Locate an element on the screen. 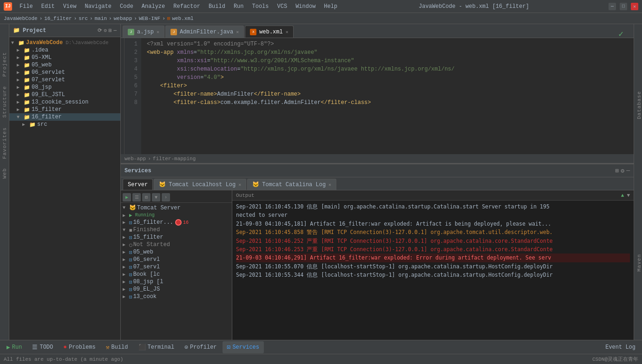  book-item: ▶ ⊡ Book [lc is located at coordinates (177, 274).